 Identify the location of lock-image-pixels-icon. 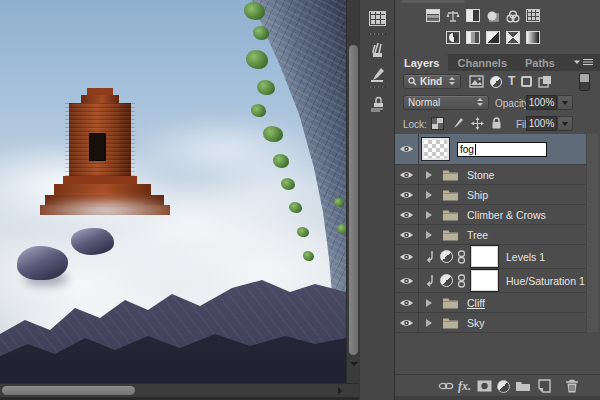
(458, 124).